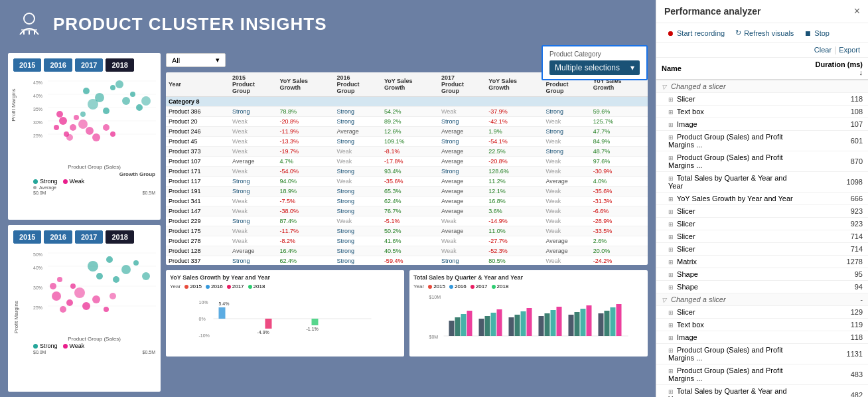 This screenshot has height=397, width=868. Describe the element at coordinates (462, 171) in the screenshot. I see `cell-g17: Strong` at that location.